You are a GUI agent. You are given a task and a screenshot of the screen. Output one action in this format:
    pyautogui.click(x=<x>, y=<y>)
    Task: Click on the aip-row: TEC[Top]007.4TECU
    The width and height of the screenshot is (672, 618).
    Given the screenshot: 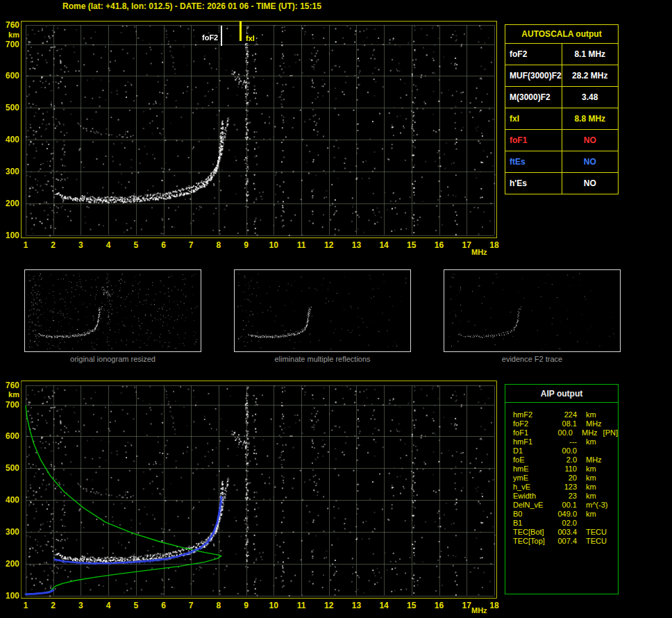 What is the action you would take?
    pyautogui.click(x=565, y=542)
    